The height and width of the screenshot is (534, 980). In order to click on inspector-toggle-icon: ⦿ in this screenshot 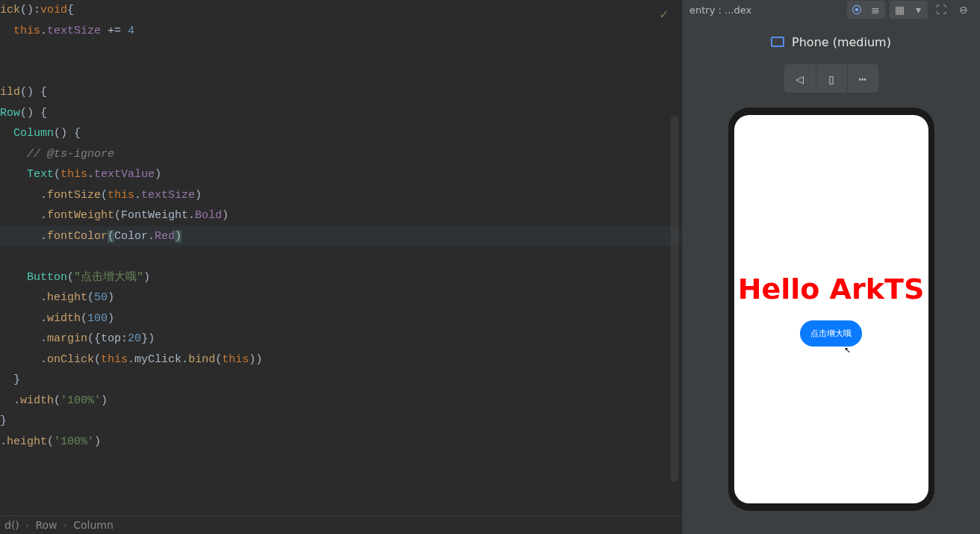, I will do `click(857, 10)`.